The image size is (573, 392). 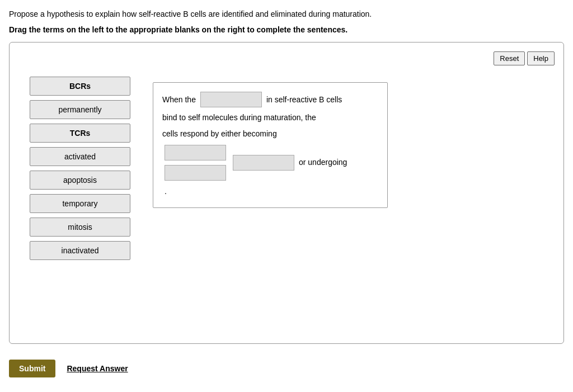 I want to click on text-period: ., so click(x=166, y=191).